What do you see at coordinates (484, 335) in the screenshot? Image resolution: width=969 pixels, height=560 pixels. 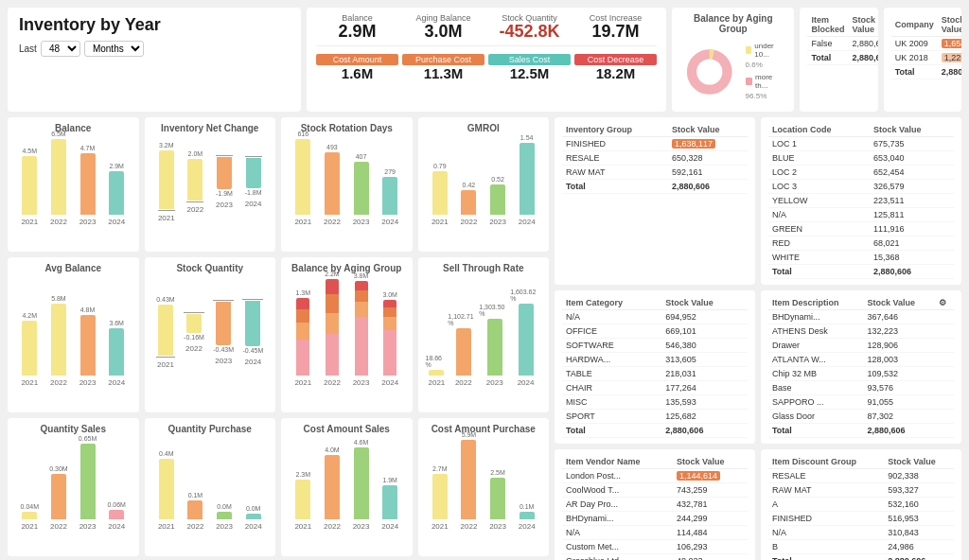 I see `sell-through-rate-chart: Sell Through Rate 18.66 % 2021 1,102.71 …` at bounding box center [484, 335].